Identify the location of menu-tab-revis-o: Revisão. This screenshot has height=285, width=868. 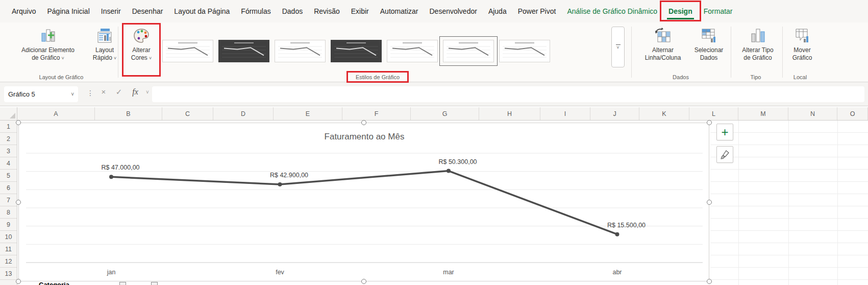
(327, 11).